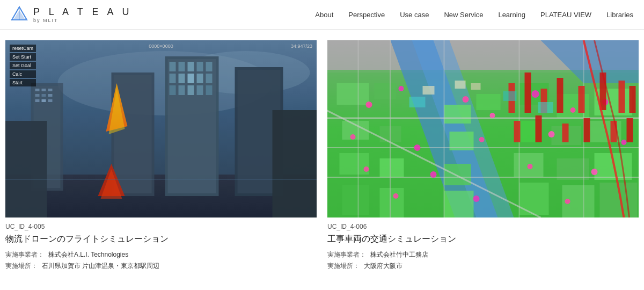 The width and height of the screenshot is (644, 290). I want to click on logo-icon, so click(19, 15).